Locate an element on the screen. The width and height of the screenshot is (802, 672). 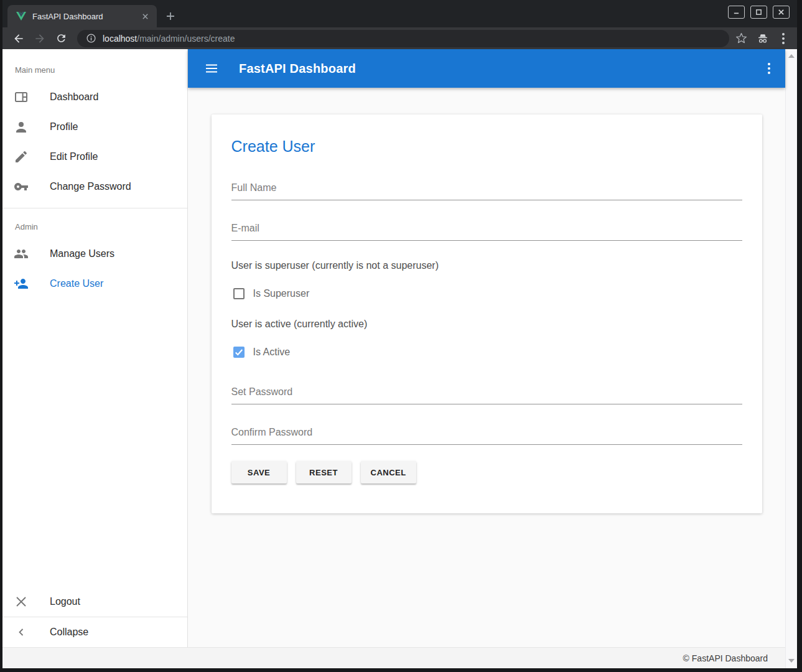
address-bar: localhost/main/admin/users/create is located at coordinates (403, 39).